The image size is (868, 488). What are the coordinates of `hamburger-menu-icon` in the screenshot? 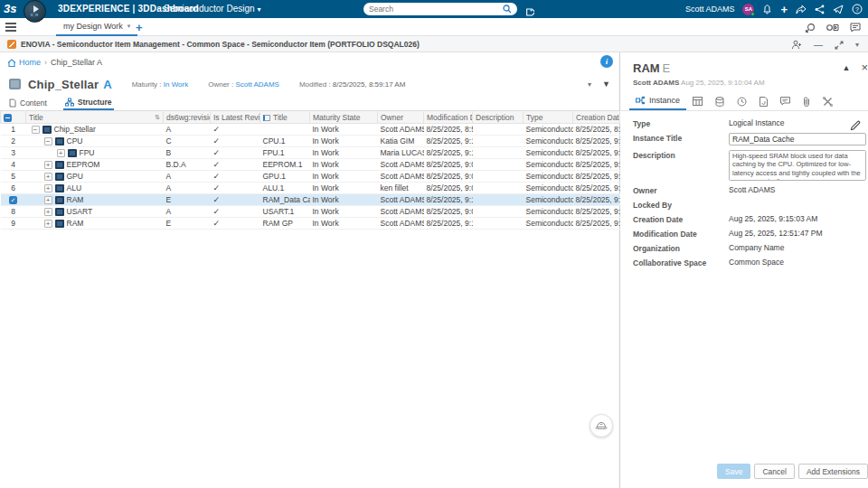 It's located at (11, 28).